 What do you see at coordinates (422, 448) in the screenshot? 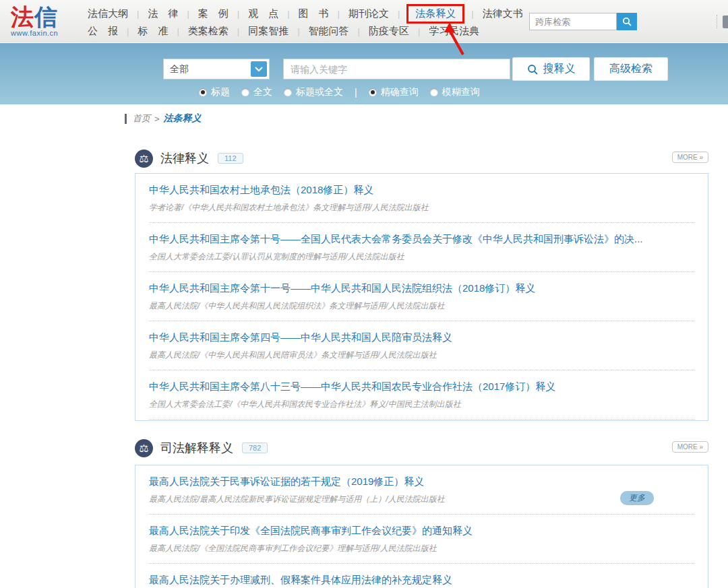
I see `section-header-judicial-interpretation: ⚖ 司法解释释义 782 MORE »` at bounding box center [422, 448].